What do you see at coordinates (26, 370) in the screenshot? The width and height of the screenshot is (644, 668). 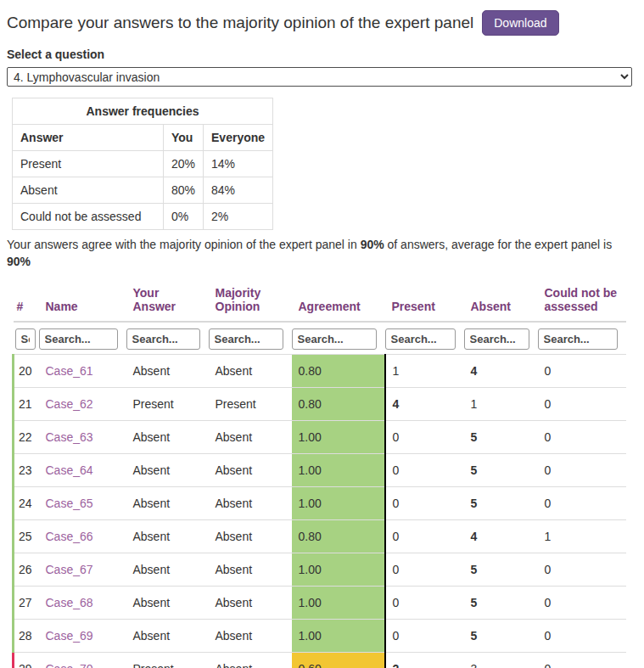 I see `row-number: 20` at bounding box center [26, 370].